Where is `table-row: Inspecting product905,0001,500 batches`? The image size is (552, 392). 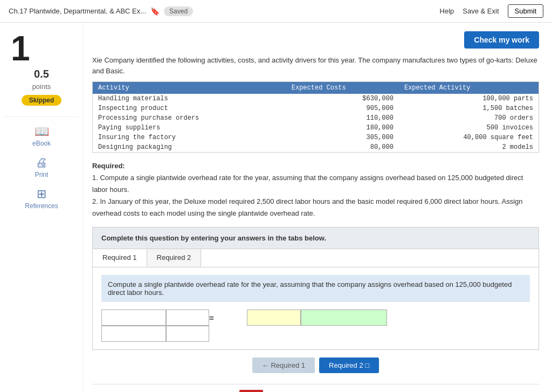 table-row: Inspecting product905,0001,500 batches is located at coordinates (316, 108).